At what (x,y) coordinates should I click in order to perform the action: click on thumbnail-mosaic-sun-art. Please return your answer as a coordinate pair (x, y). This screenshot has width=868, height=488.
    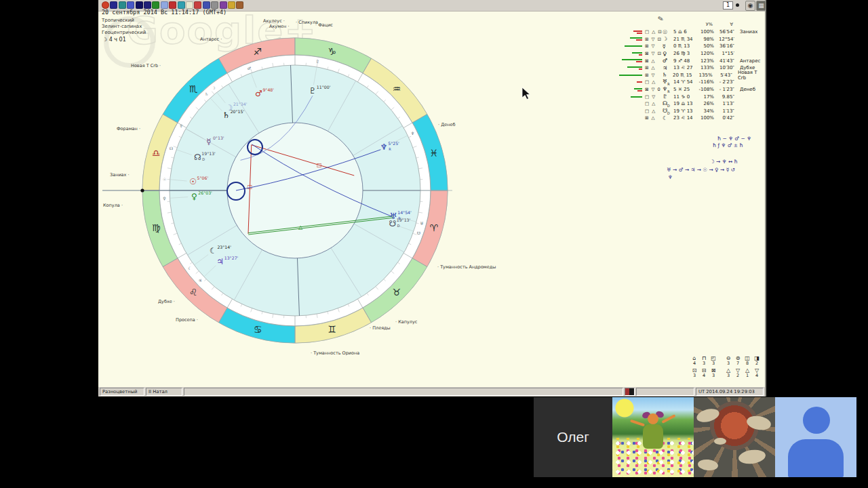
    Looking at the image, I should click on (734, 437).